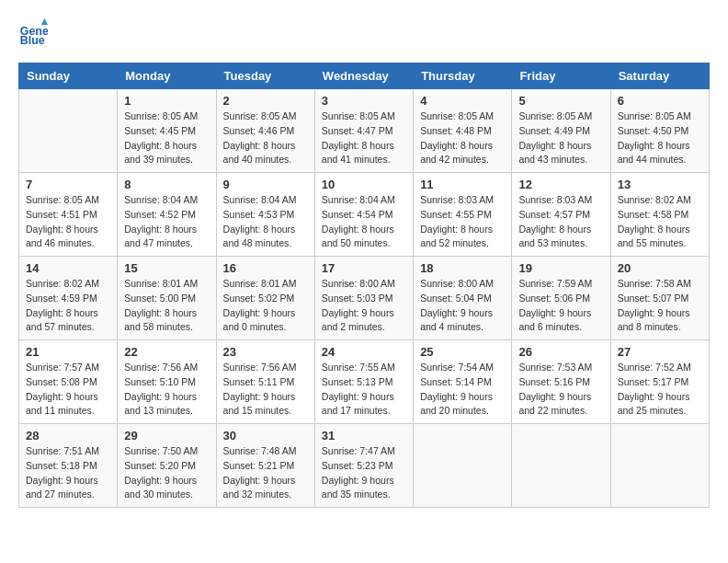  What do you see at coordinates (364, 215) in the screenshot?
I see `week-row-2: 7Sunrise: 8:05 AMSunset: 4:51 PMDaylight…` at bounding box center [364, 215].